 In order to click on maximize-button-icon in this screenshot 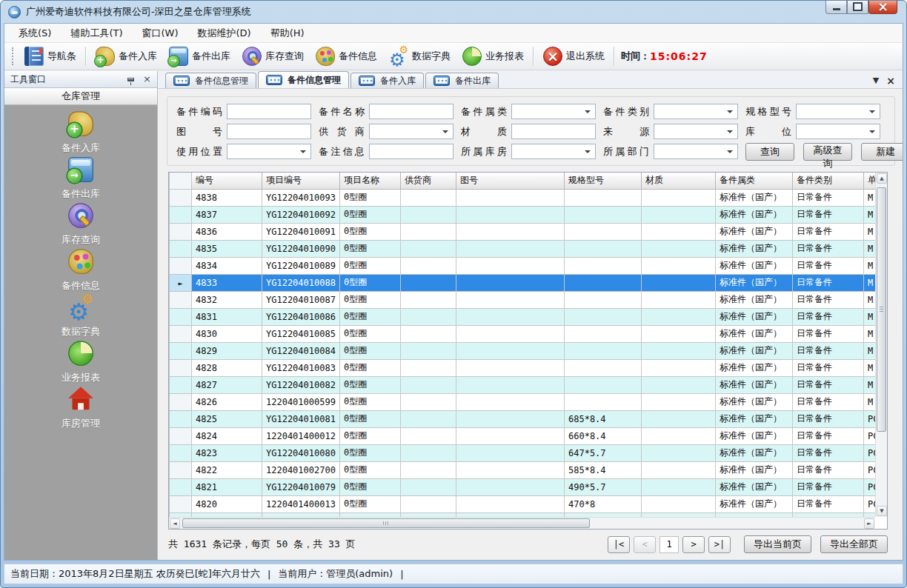, I will do `click(858, 7)`.